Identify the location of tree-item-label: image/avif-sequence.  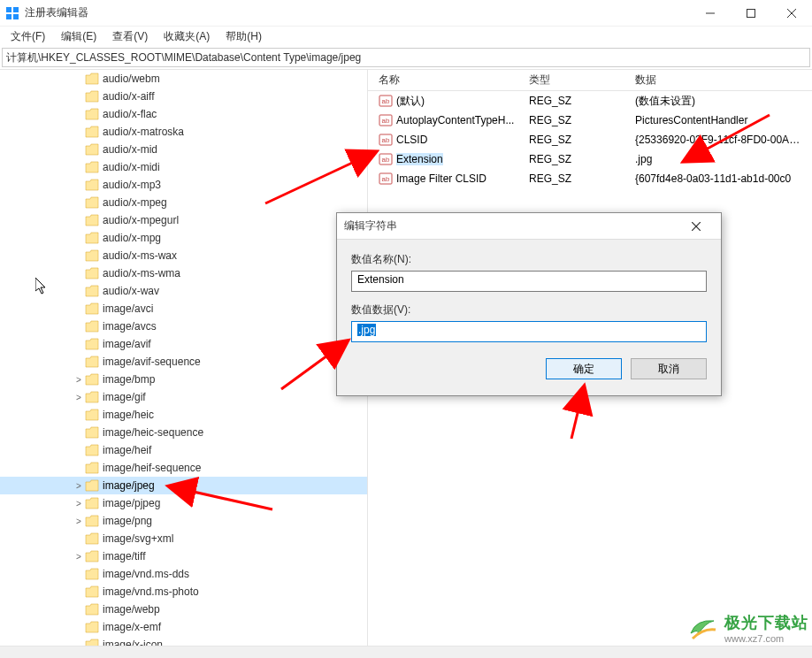
(152, 362).